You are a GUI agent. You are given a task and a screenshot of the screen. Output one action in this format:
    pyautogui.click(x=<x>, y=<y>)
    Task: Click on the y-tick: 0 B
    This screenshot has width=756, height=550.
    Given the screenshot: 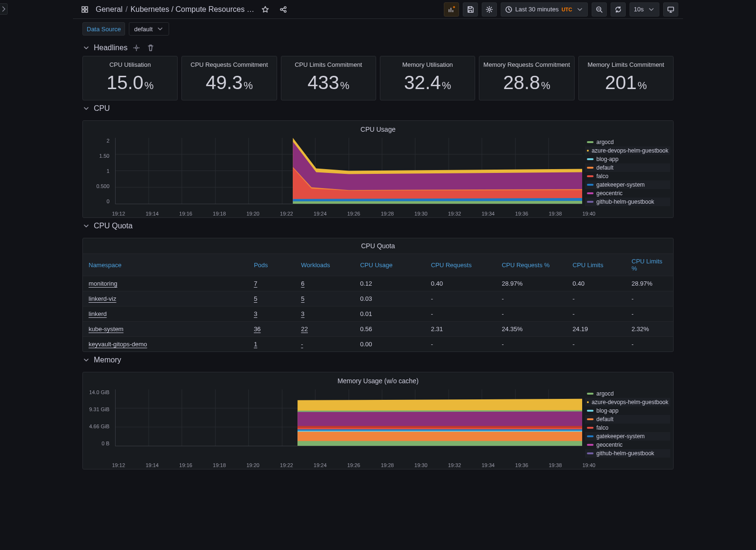 What is the action you would take?
    pyautogui.click(x=105, y=443)
    